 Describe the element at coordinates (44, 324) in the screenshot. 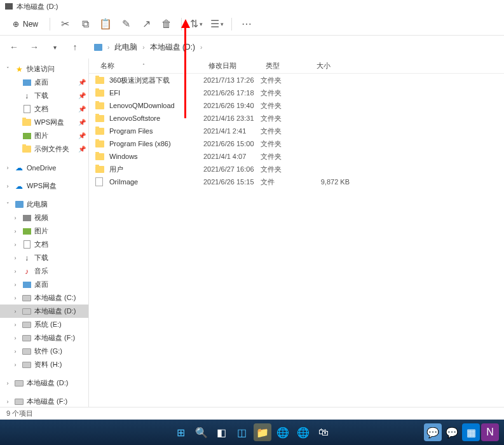

I see `nav-item: ›系统 (E:)` at that location.